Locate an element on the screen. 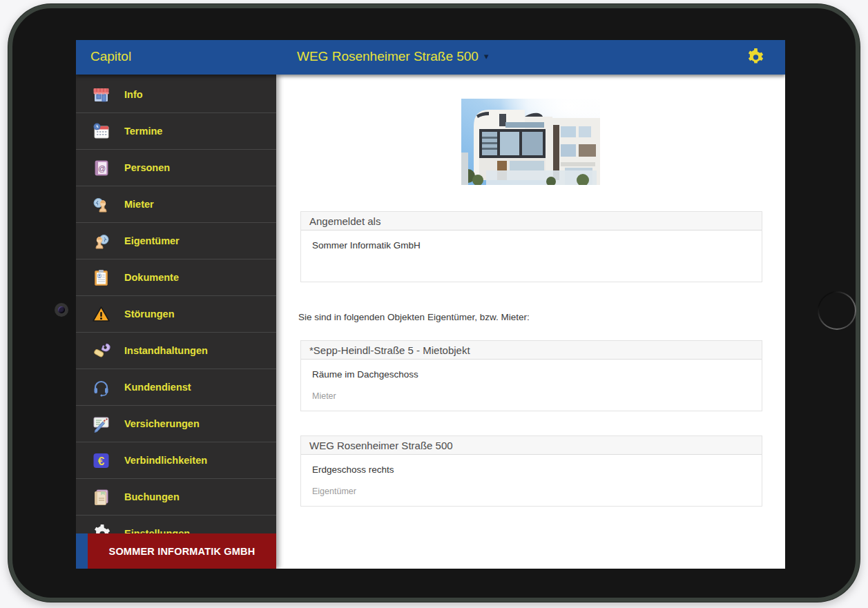 This screenshot has width=868, height=608. sidebar-item-eigentuemer: Eigentümer is located at coordinates (176, 242).